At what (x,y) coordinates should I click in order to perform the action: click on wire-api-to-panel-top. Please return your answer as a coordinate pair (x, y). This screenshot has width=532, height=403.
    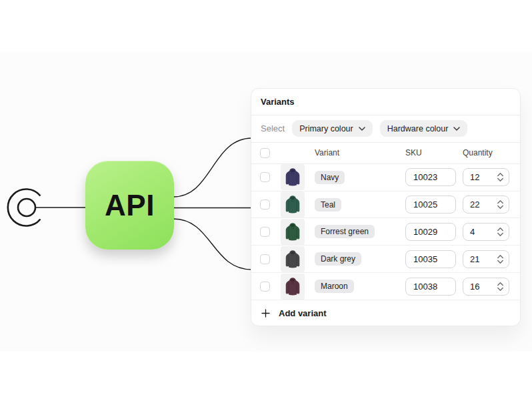
    Looking at the image, I should click on (213, 167).